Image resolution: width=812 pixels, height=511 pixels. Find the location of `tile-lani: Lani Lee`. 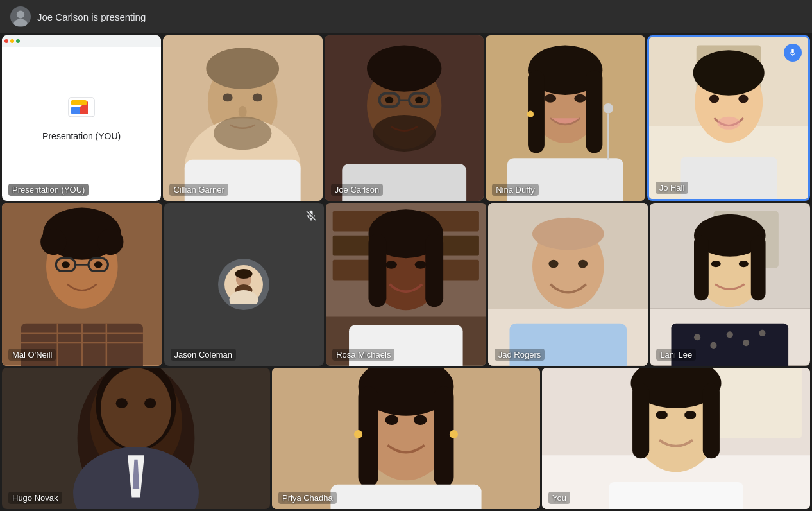

tile-lani: Lani Lee is located at coordinates (730, 284).